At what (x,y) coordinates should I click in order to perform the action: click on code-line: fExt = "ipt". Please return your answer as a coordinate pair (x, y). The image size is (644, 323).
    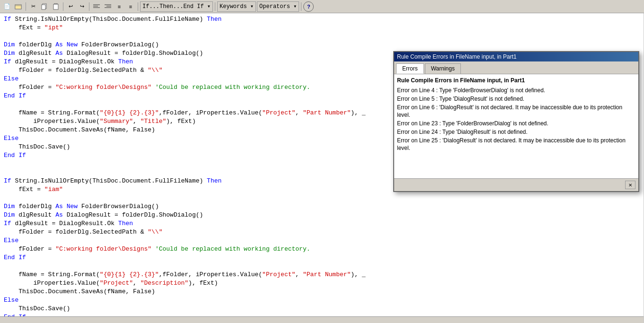
    Looking at the image, I should click on (322, 28).